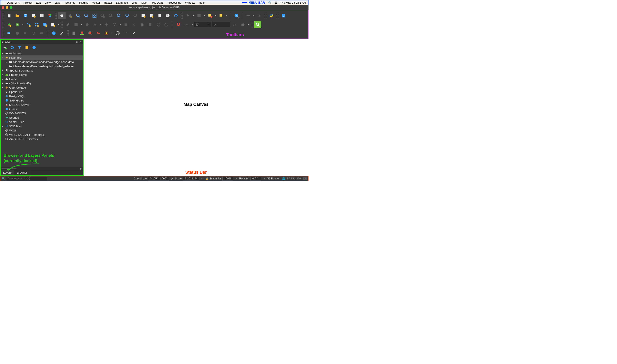 This screenshot has height=364, width=617. Describe the element at coordinates (135, 16) in the screenshot. I see `zoom-next-button` at that location.